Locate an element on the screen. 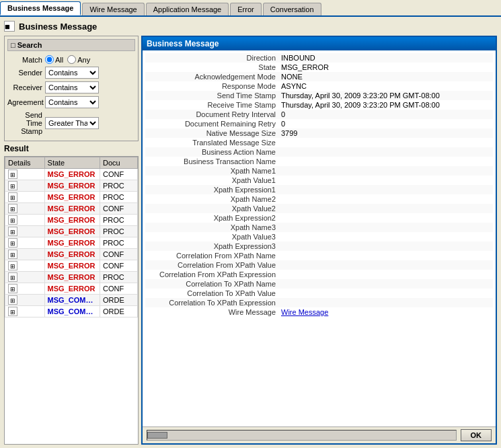 Image resolution: width=501 pixels, height=448 pixels. col-state: State is located at coordinates (72, 163).